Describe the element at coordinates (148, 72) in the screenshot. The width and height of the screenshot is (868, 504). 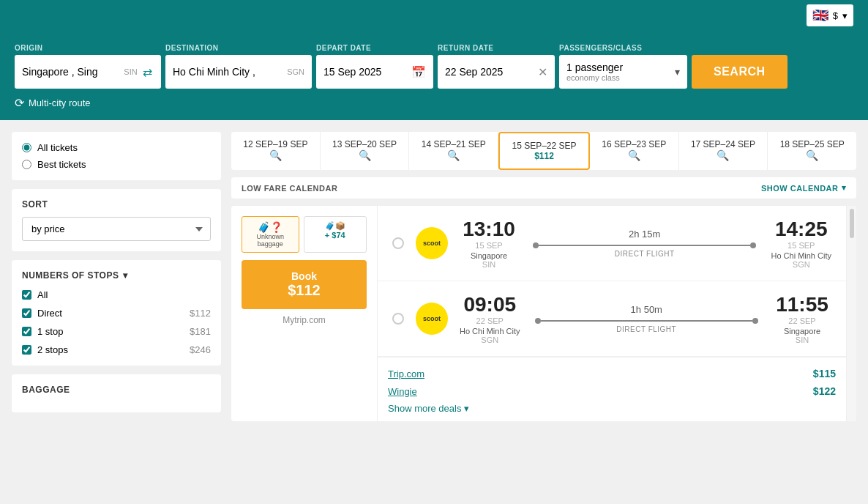
I see `swap-icon: ⇄` at that location.